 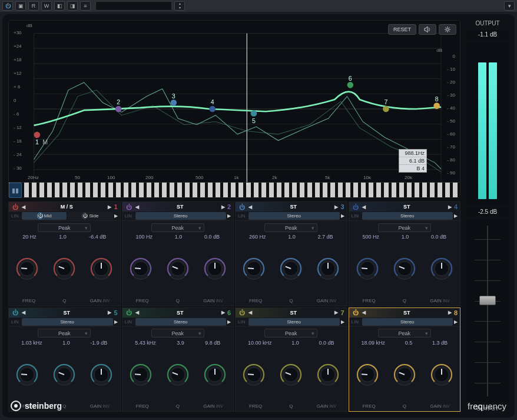 What do you see at coordinates (90, 216) in the screenshot?
I see `side-button: ⏻ Side` at bounding box center [90, 216].